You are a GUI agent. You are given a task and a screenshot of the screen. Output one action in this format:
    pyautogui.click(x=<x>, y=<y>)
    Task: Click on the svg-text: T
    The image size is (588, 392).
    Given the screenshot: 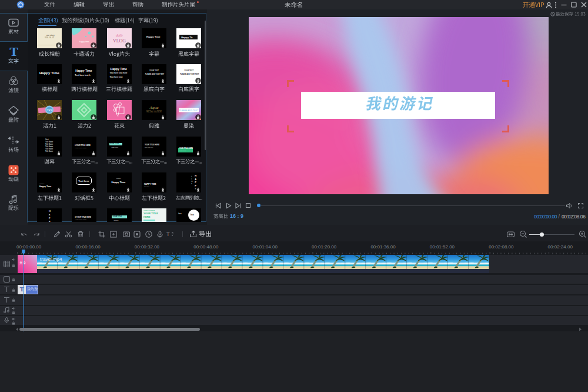 What is the action you would take?
    pyautogui.click(x=168, y=234)
    